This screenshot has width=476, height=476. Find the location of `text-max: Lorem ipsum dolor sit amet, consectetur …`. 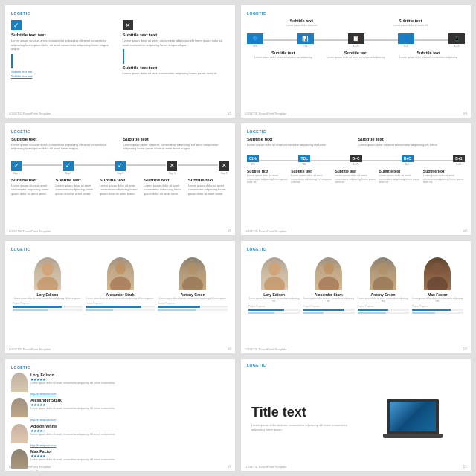

text-max: Lorem ipsum dolor sit amet, consectetur … is located at coordinates (437, 300).